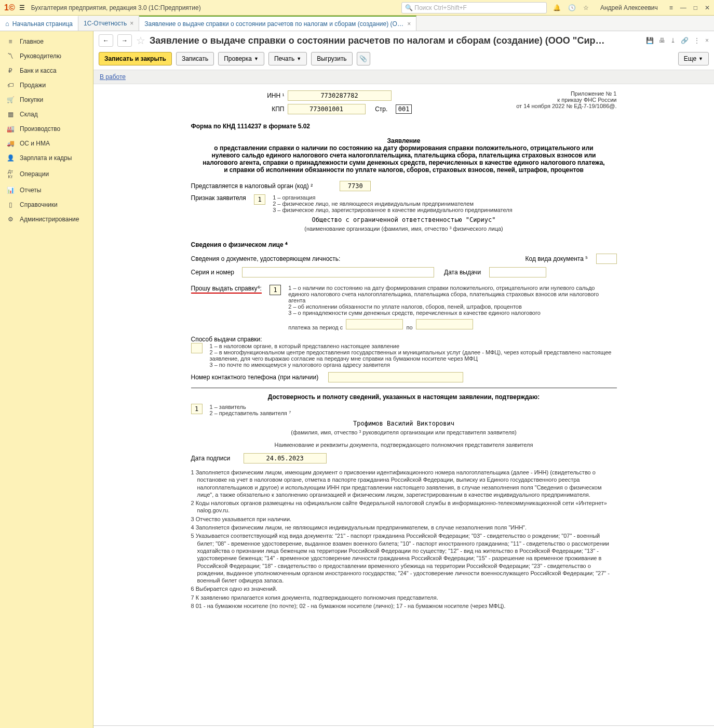  What do you see at coordinates (404, 339) in the screenshot?
I see `method-label: Способ выдачи справки:` at bounding box center [404, 339].